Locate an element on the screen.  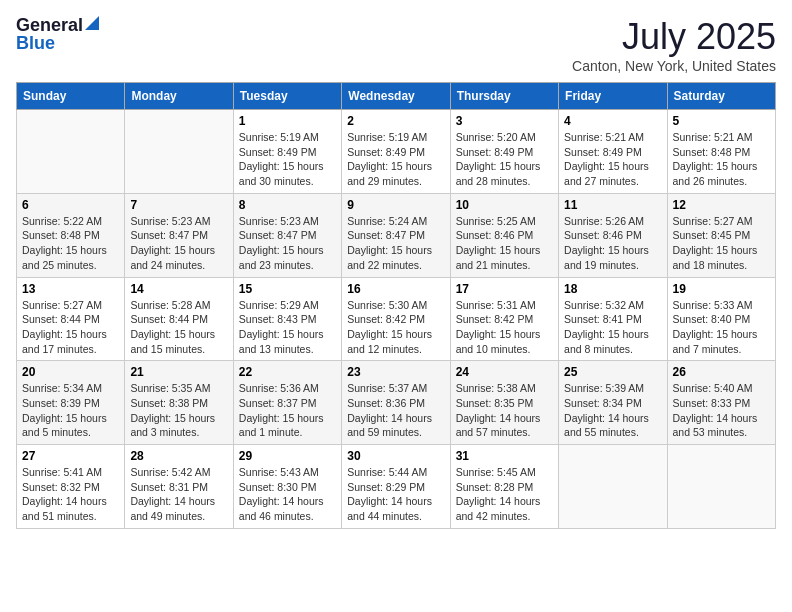
calendar-header-saturday: Saturday is located at coordinates (721, 96).